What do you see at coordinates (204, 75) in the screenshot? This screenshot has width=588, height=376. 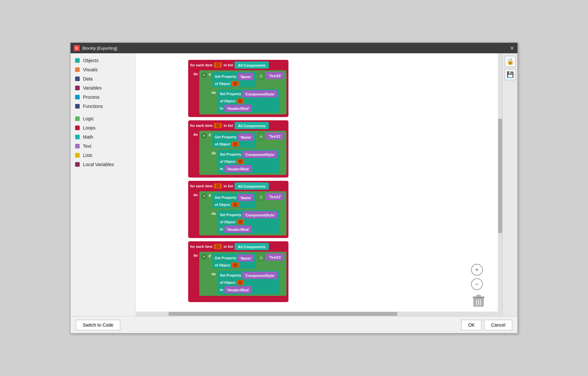 I see `gear-icon-1: ⚙` at bounding box center [204, 75].